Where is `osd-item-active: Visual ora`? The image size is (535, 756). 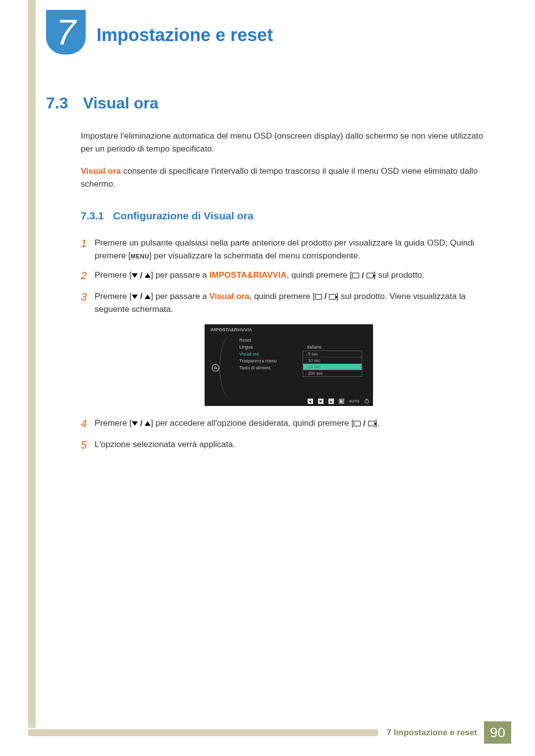 osd-item-active: Visual ora is located at coordinates (269, 354).